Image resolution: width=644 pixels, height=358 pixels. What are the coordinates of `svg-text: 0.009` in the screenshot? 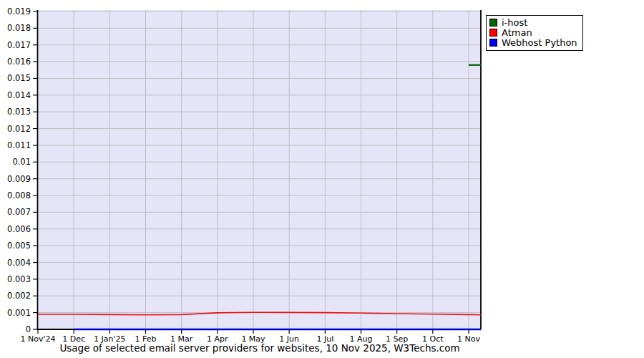 It's located at (19, 179).